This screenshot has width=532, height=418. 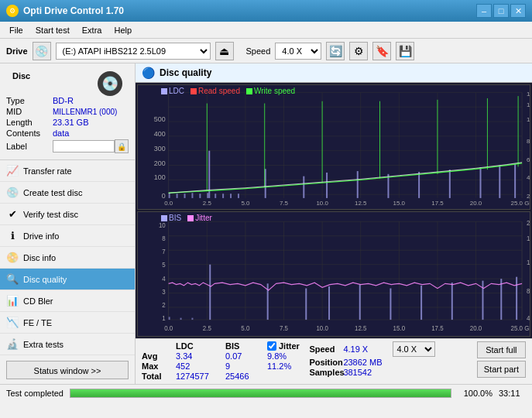 What do you see at coordinates (70, 122) in the screenshot?
I see `length-value: 23.31 GB` at bounding box center [70, 122].